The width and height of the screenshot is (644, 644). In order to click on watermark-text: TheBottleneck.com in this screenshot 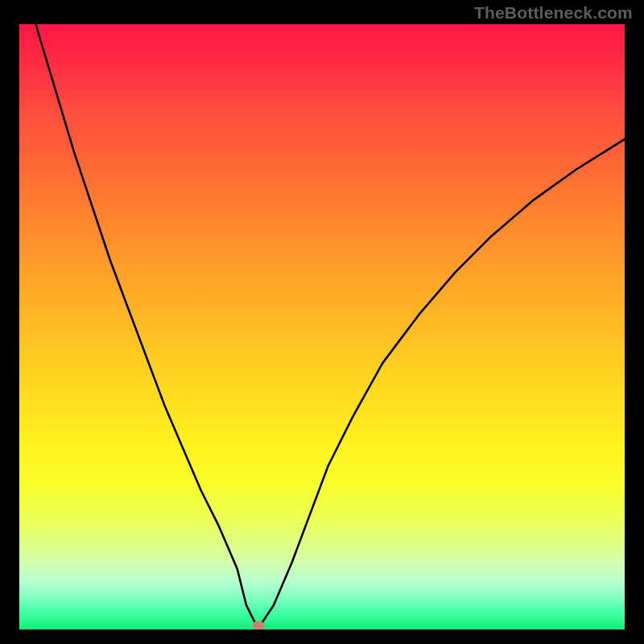, I will do `click(554, 13)`.